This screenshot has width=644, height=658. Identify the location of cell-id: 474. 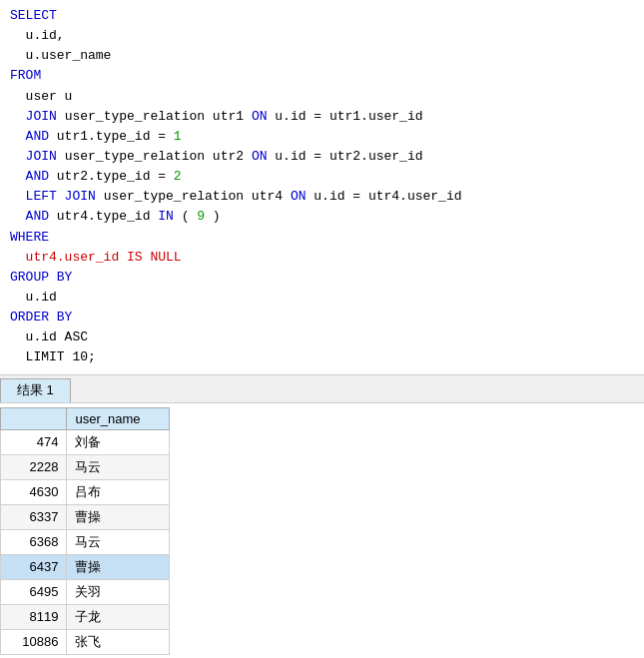
(34, 441).